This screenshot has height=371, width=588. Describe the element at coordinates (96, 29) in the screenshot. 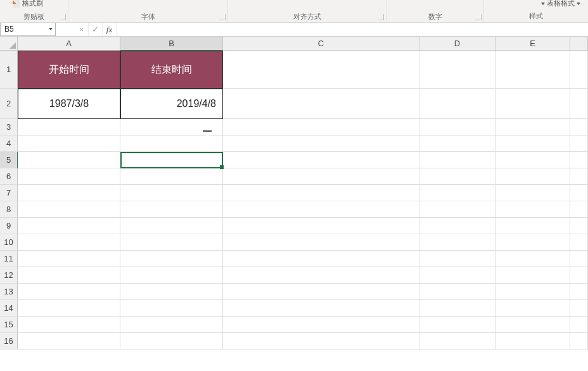

I see `formula-enter-button: ✓` at that location.